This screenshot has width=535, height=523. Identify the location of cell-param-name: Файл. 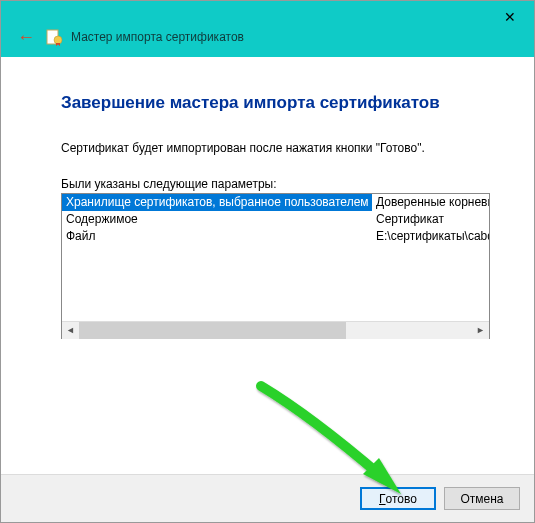
(217, 236).